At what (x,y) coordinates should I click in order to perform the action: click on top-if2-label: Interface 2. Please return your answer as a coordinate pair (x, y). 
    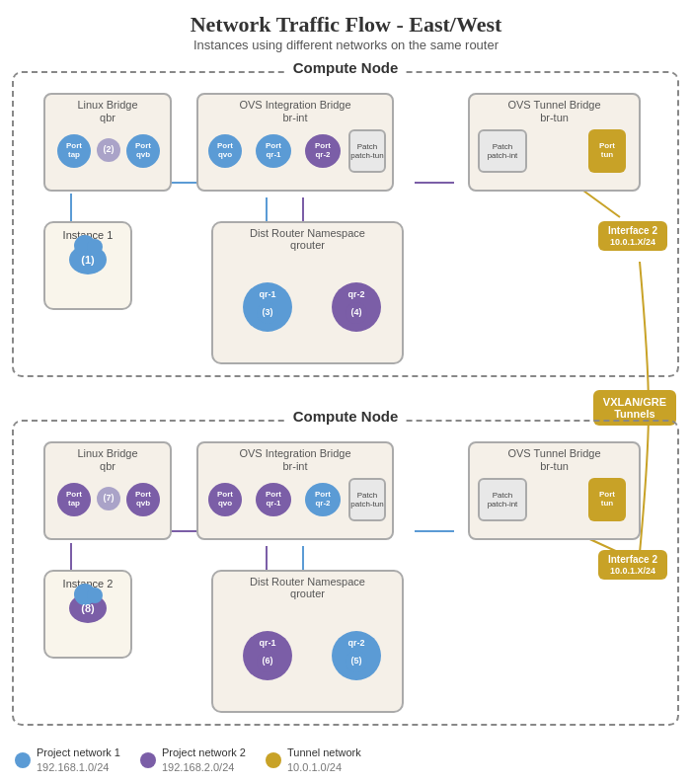
    Looking at the image, I should click on (633, 231).